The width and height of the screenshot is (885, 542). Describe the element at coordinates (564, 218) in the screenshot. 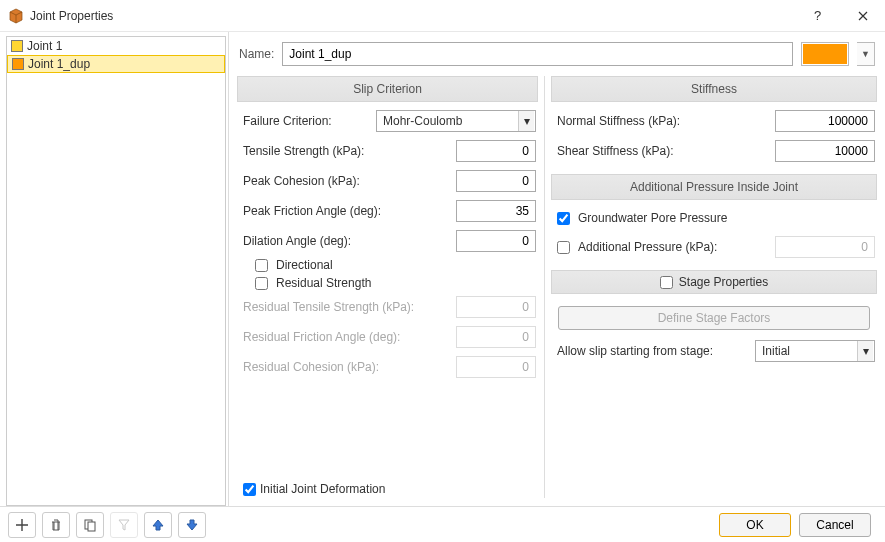

I see `groundwater-checkbox` at that location.